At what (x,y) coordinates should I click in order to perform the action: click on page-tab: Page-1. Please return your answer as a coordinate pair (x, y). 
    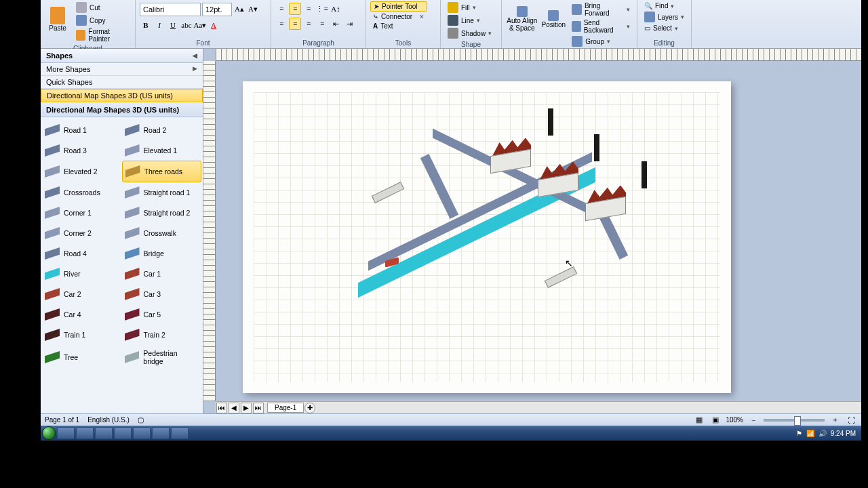
    Looking at the image, I should click on (285, 408).